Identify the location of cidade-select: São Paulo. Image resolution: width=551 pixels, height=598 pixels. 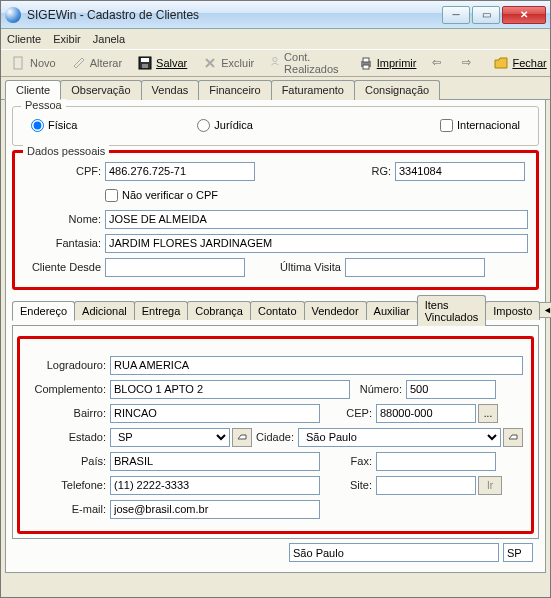
(400, 438).